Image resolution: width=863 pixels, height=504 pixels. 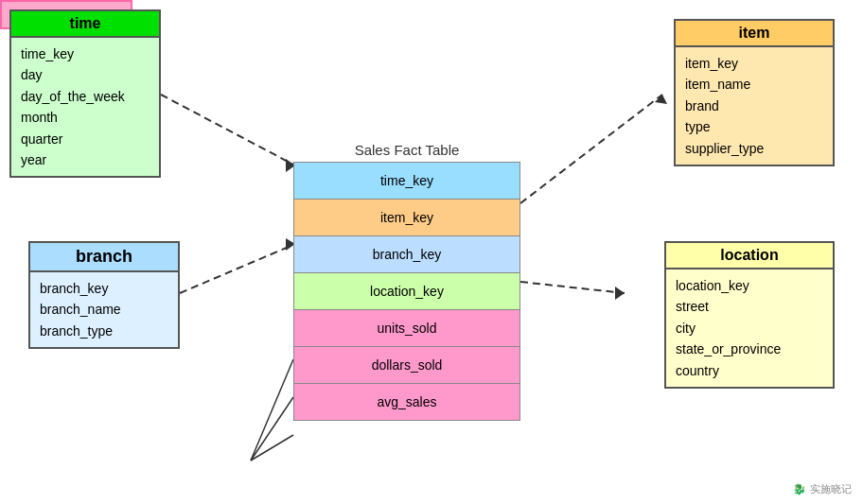 I want to click on branch-dimension-box: branch branch_key branch_name branch_typ…, so click(x=104, y=295).